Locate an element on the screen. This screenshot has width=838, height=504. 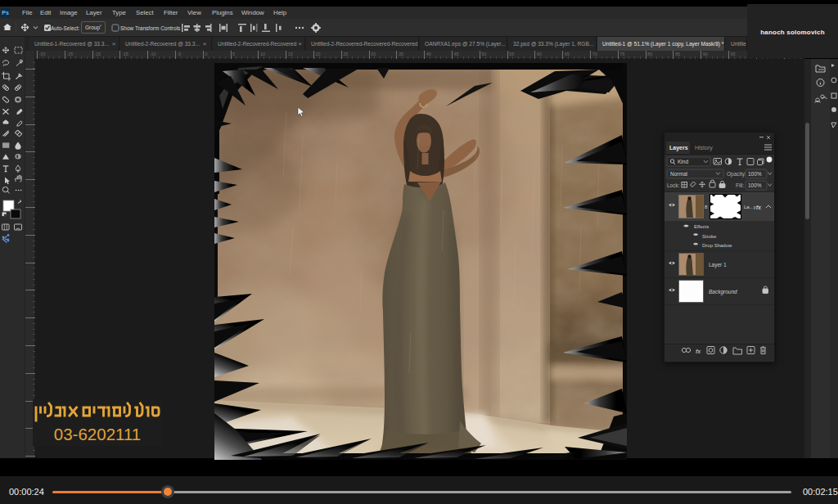
svg-text: Kind is located at coordinates (683, 162).